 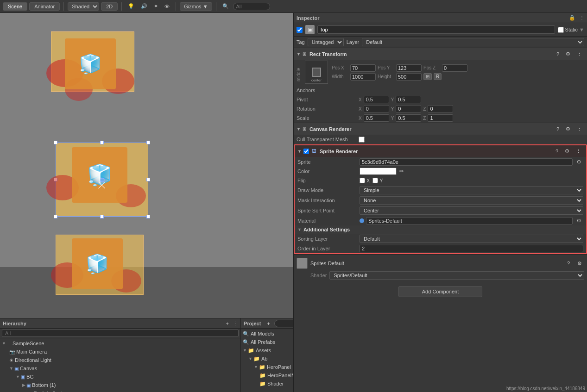 What do you see at coordinates (436, 30) in the screenshot?
I see `obj-name-input` at bounding box center [436, 30].